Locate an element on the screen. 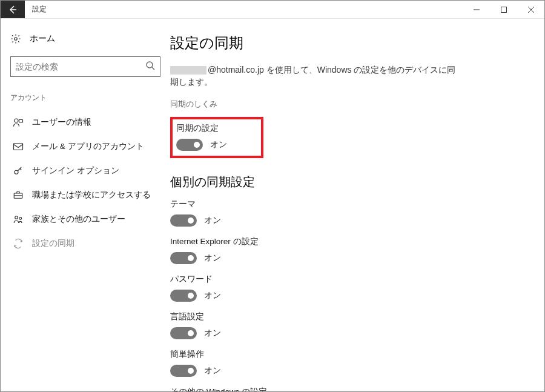 The image size is (545, 392). toggle-theme-state: オン is located at coordinates (213, 221).